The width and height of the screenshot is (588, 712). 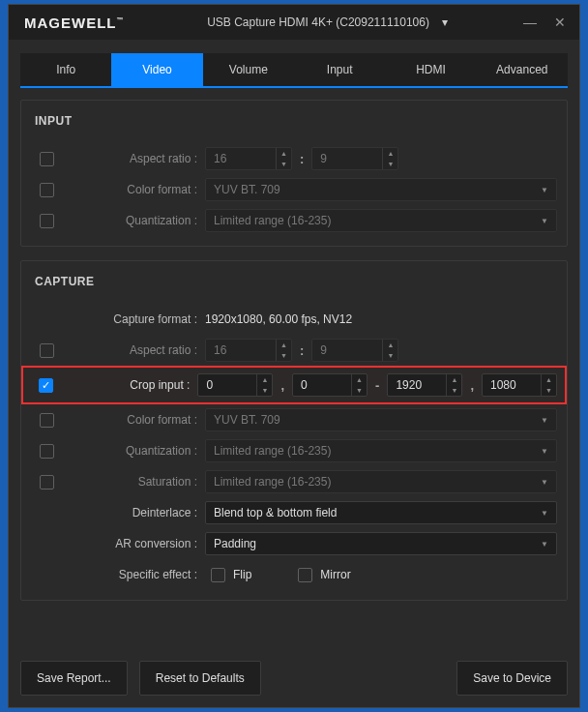 I want to click on label-input-quantization: Quantization :, so click(x=133, y=221).